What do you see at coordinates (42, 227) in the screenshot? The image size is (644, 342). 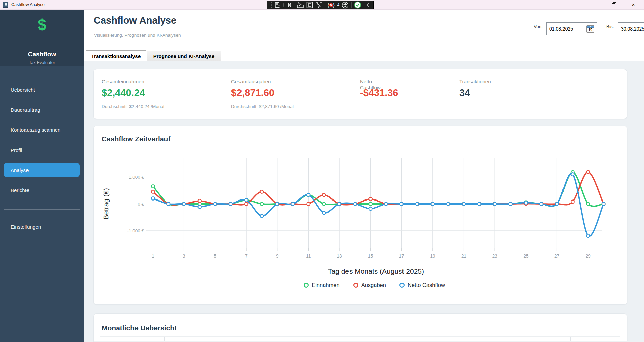 I see `sidebar-item-einstellungen: Einstellungen` at bounding box center [42, 227].